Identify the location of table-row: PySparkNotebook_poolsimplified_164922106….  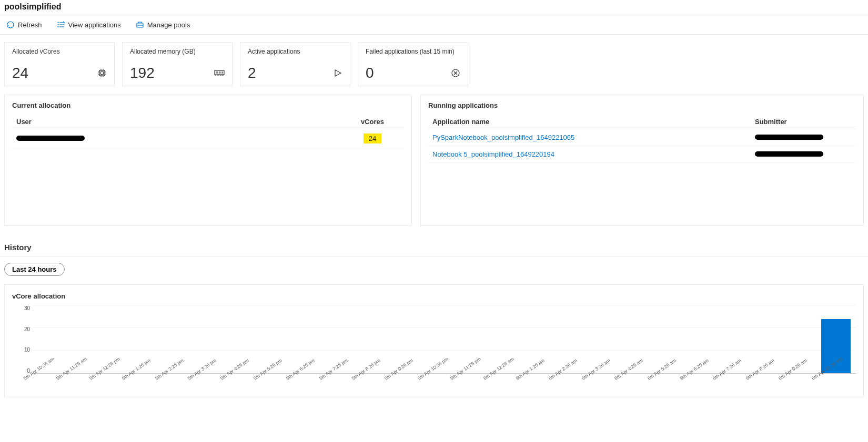
(642, 138).